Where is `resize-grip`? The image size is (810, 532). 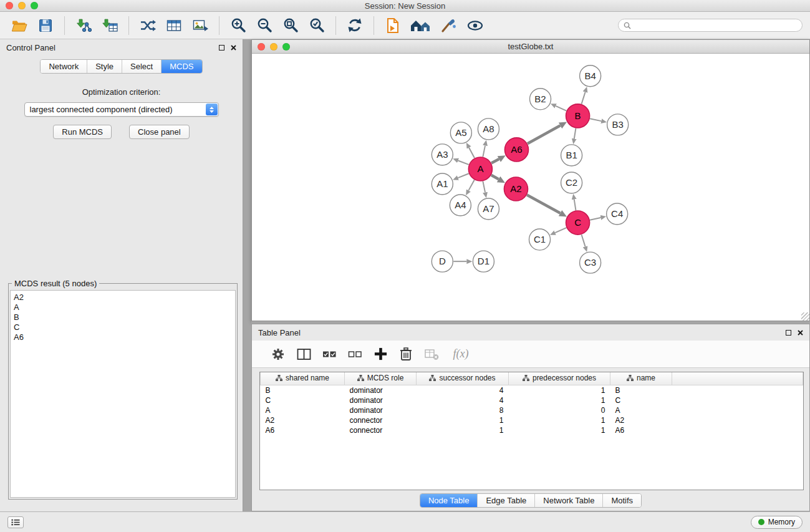 resize-grip is located at coordinates (806, 317).